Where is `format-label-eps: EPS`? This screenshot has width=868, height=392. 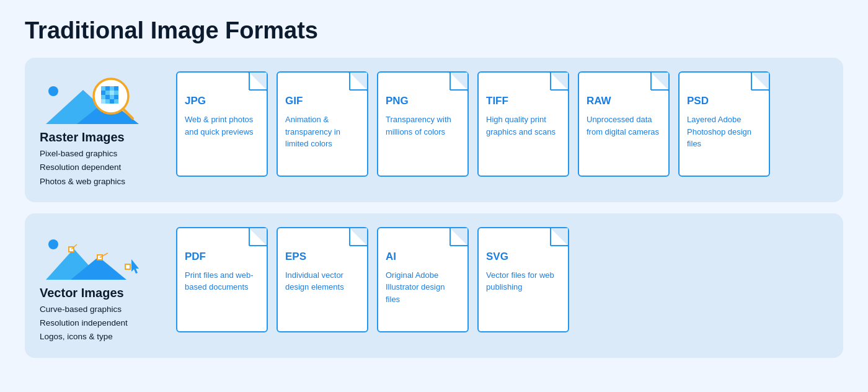 format-label-eps: EPS is located at coordinates (296, 257).